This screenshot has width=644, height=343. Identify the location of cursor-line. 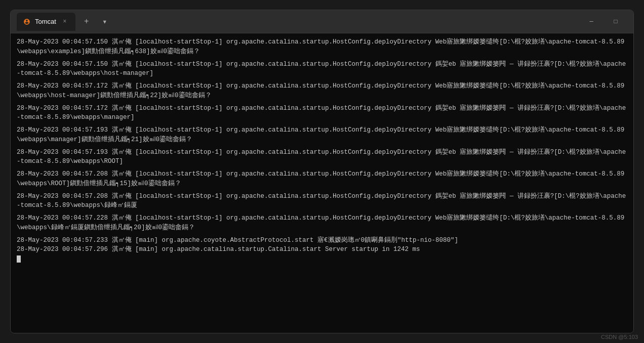
(322, 259).